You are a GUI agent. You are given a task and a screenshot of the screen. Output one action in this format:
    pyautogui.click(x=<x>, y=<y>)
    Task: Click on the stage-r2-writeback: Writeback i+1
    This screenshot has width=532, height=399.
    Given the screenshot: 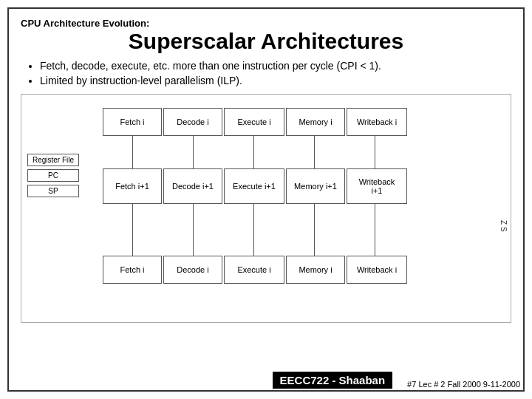 What is the action you would take?
    pyautogui.click(x=377, y=186)
    